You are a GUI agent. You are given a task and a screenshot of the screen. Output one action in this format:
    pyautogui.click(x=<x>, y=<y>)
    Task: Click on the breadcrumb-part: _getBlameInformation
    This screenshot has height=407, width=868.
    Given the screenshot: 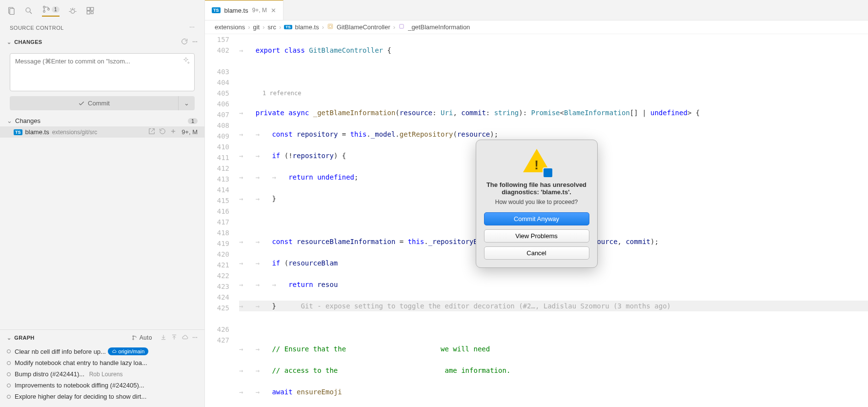 What is the action you would take?
    pyautogui.click(x=439, y=27)
    